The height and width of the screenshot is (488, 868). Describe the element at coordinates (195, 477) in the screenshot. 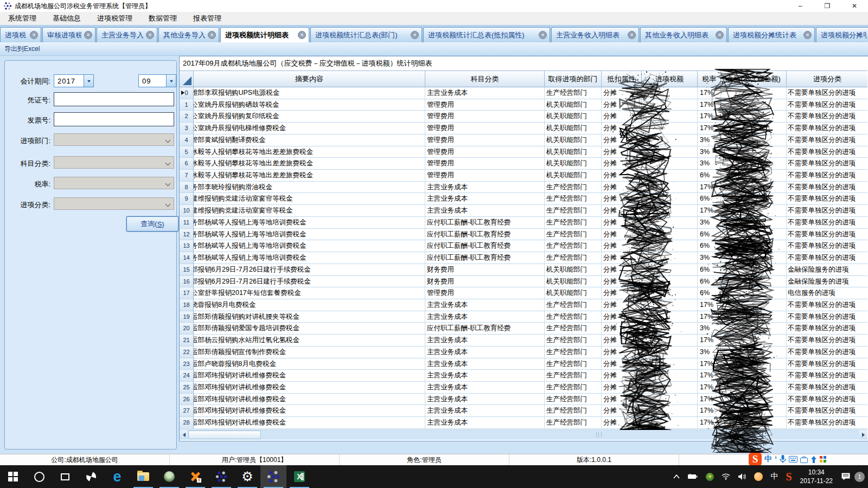

I see `orange-x-app-button: 9` at that location.